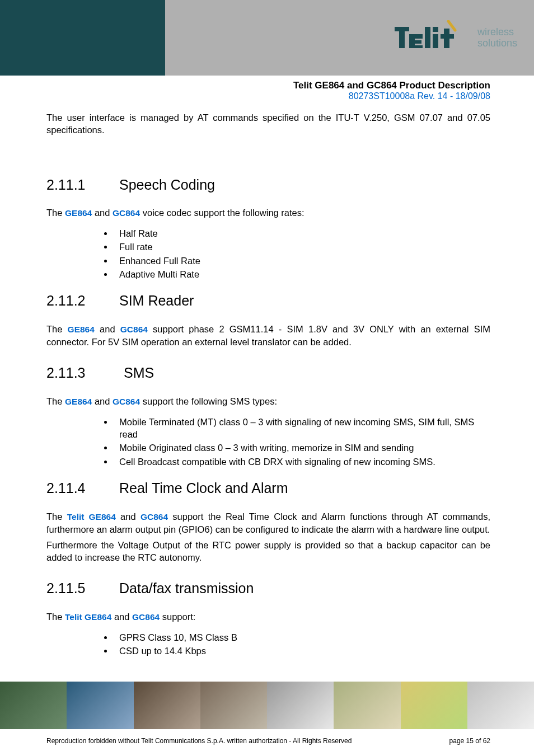 This screenshot has height=756, width=534. I want to click on list-item: Adaptive Multi Rate, so click(302, 274).